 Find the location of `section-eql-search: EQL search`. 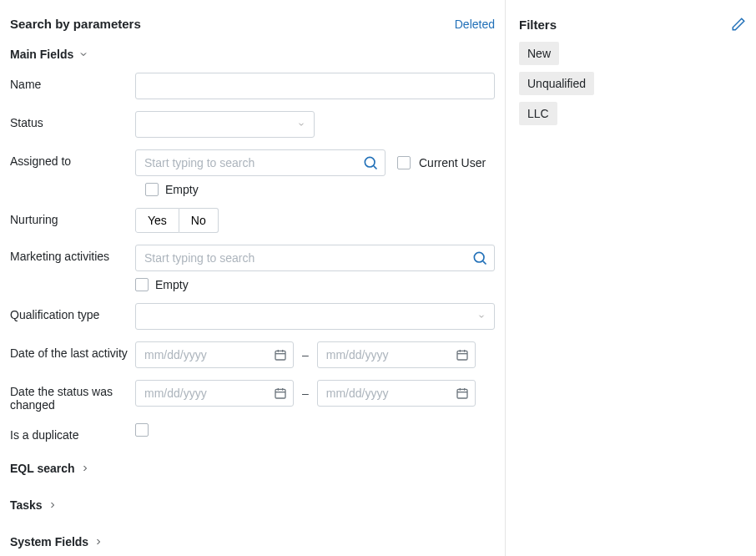

section-eql-search: EQL search is located at coordinates (252, 468).